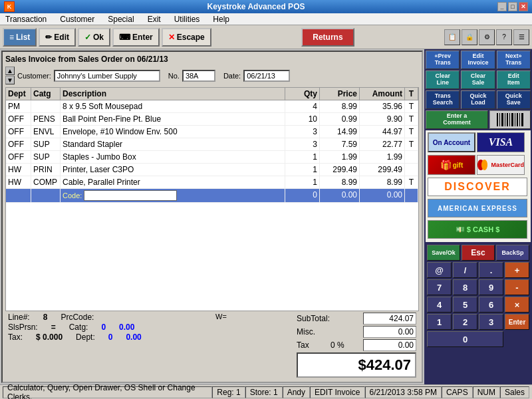 This screenshot has width=532, height=399. What do you see at coordinates (212, 196) in the screenshot?
I see `edit-table-row: Code: 0 0.00 0.00` at bounding box center [212, 196].